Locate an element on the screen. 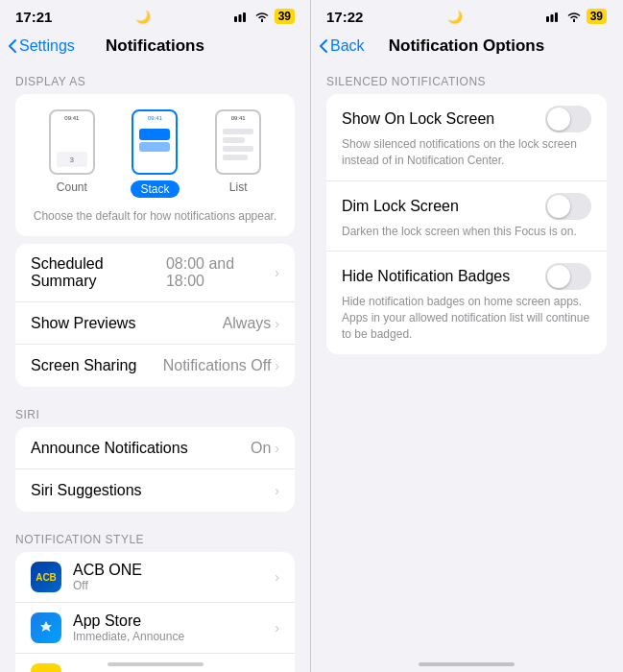 The width and height of the screenshot is (623, 672). battery-left: 39 is located at coordinates (284, 16).